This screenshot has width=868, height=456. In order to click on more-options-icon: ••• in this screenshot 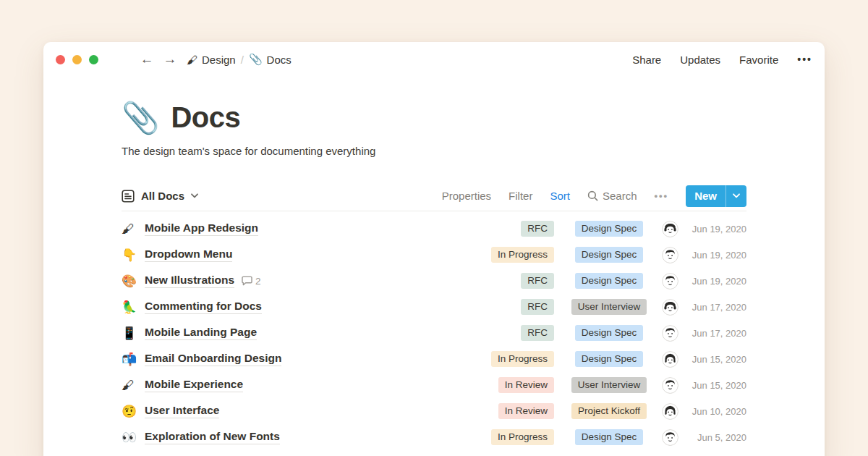, I will do `click(804, 59)`.